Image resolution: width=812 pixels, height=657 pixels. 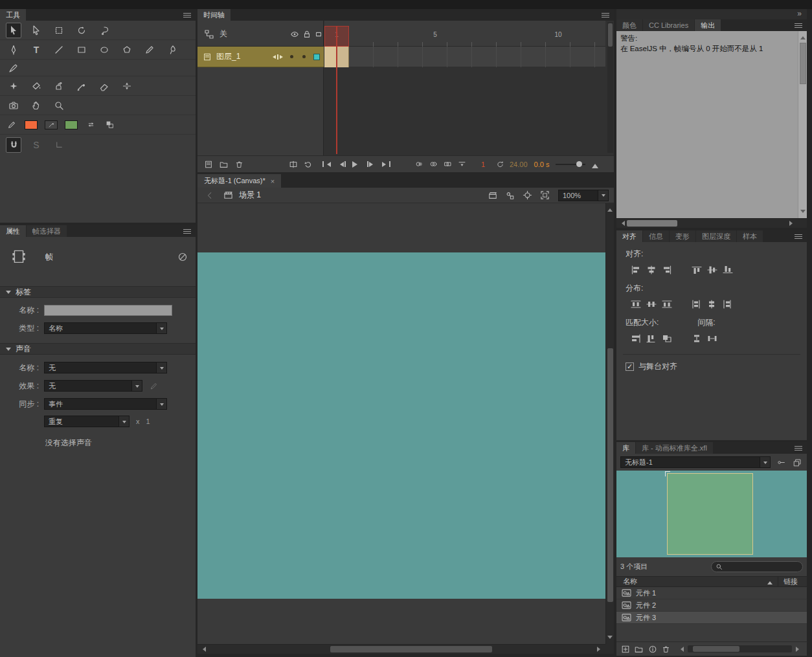 What do you see at coordinates (636, 339) in the screenshot?
I see `match-width-button` at bounding box center [636, 339].